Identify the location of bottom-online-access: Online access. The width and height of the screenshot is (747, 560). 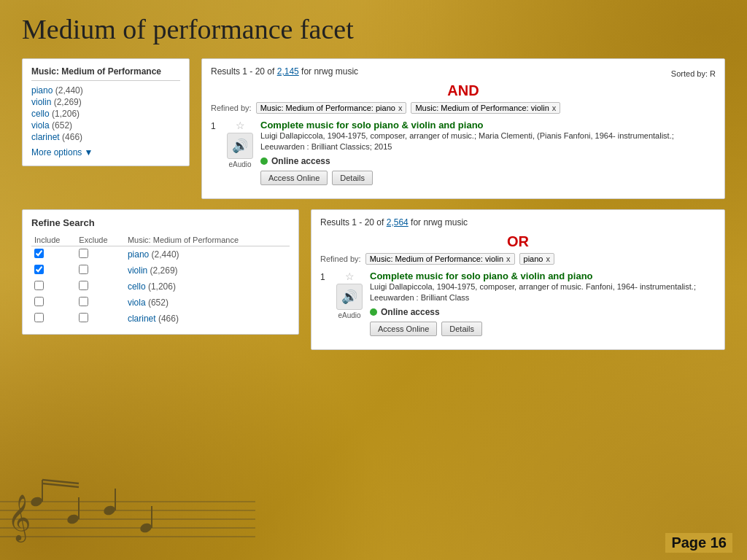
(543, 312).